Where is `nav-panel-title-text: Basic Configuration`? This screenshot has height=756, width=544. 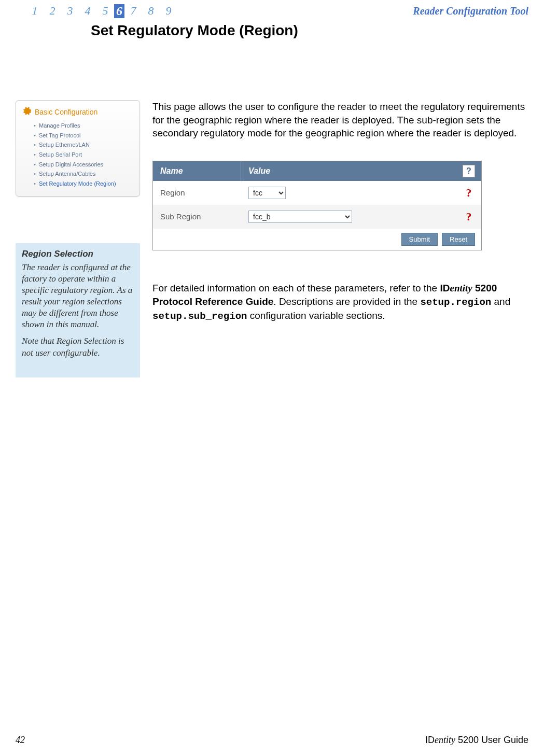 nav-panel-title-text: Basic Configuration is located at coordinates (66, 112).